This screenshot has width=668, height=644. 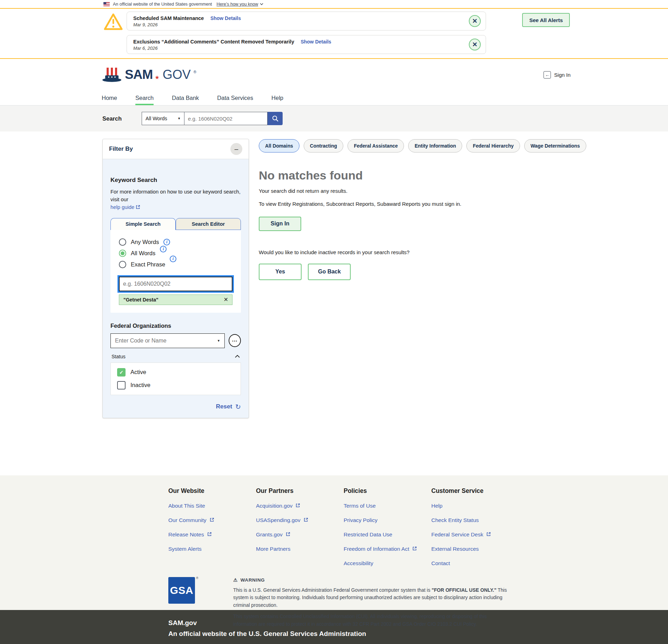 What do you see at coordinates (138, 372) in the screenshot?
I see `checkbox-active-label: Active` at bounding box center [138, 372].